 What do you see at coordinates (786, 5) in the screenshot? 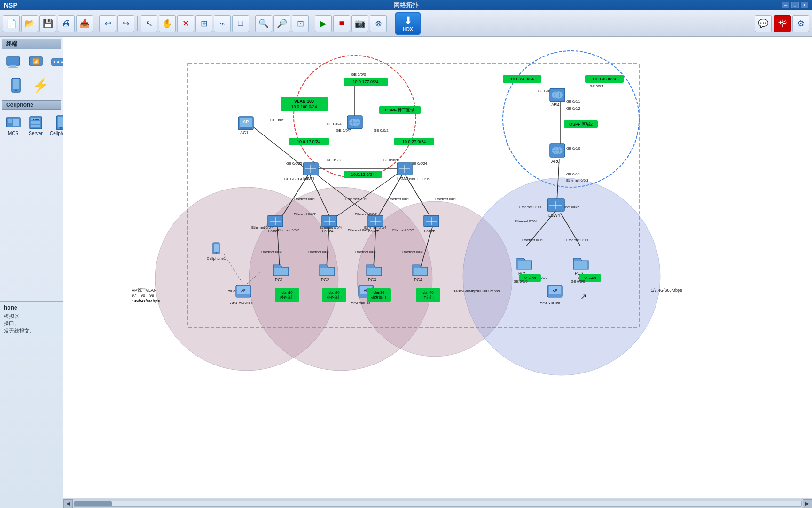
I see `minimize-button: ─` at bounding box center [786, 5].